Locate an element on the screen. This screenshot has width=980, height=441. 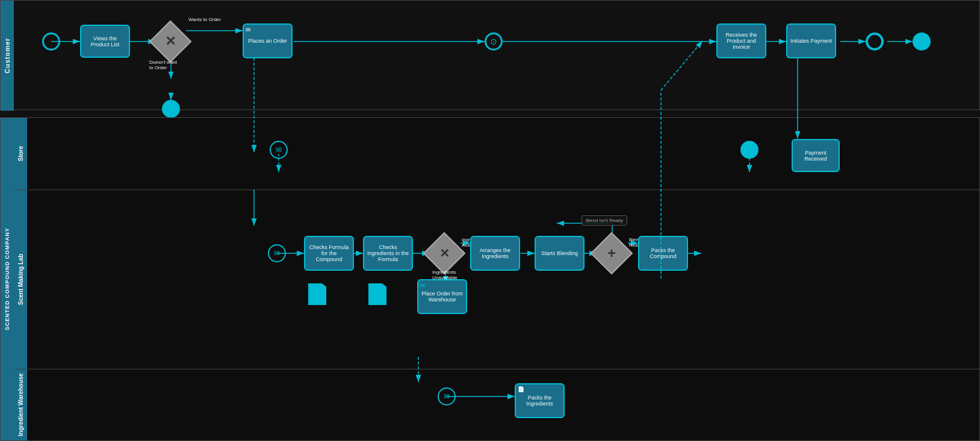
store-message-event: ✉ is located at coordinates (279, 150).